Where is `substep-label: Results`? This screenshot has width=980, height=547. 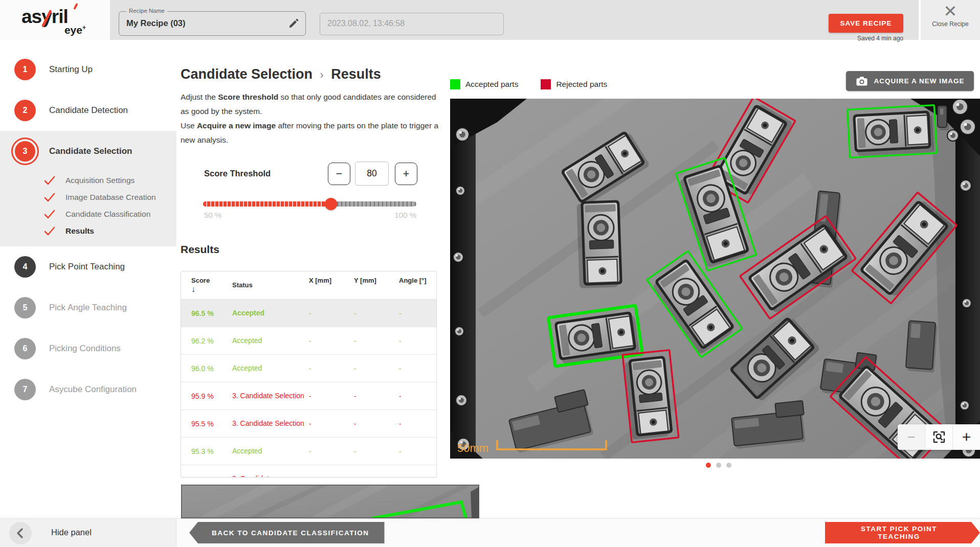
substep-label: Results is located at coordinates (80, 231).